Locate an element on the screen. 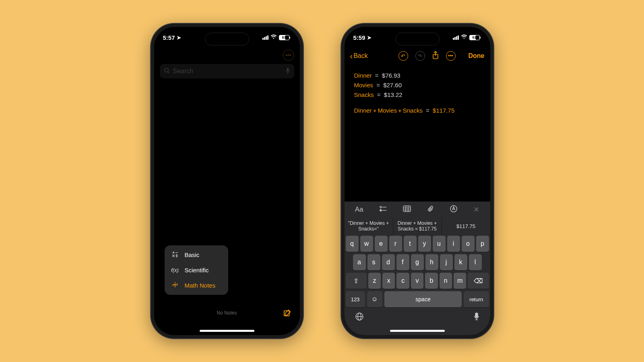  key-t: t is located at coordinates (410, 244).